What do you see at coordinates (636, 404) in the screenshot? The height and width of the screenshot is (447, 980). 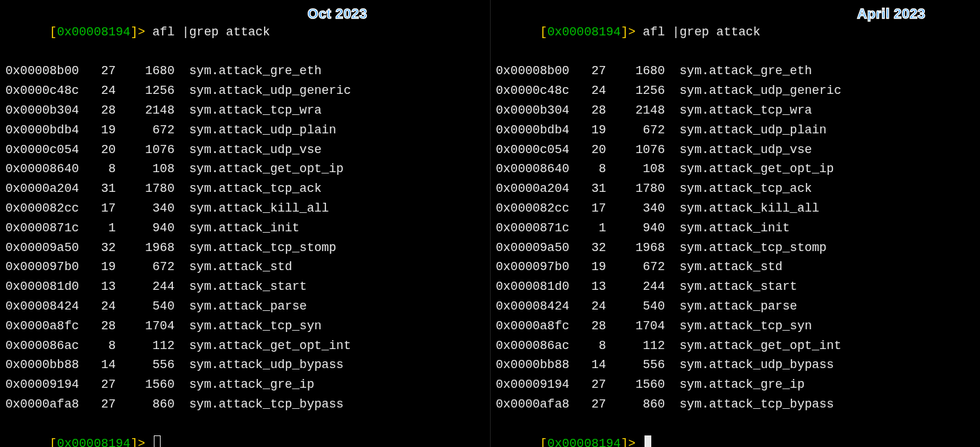 I see `row-col2: 860` at bounding box center [636, 404].